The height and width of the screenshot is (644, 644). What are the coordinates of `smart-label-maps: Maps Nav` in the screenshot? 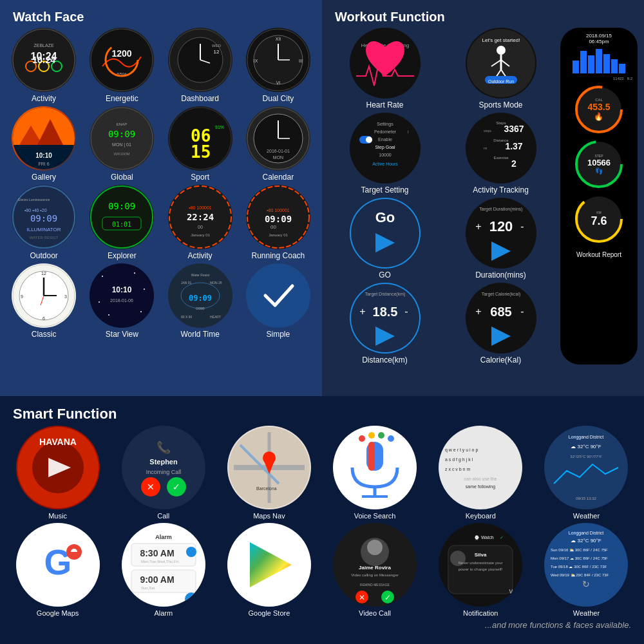 It's located at (269, 516).